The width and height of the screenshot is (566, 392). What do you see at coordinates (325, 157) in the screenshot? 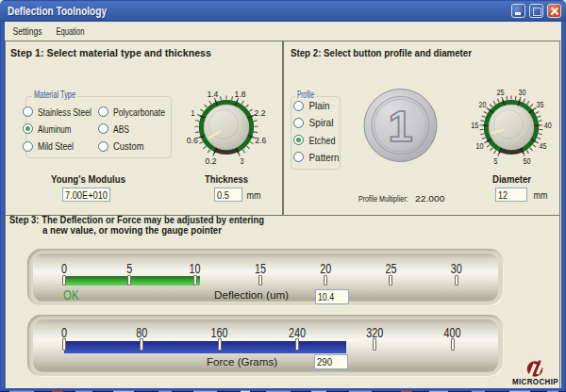
I see `svg-text: Pattern` at bounding box center [325, 157].